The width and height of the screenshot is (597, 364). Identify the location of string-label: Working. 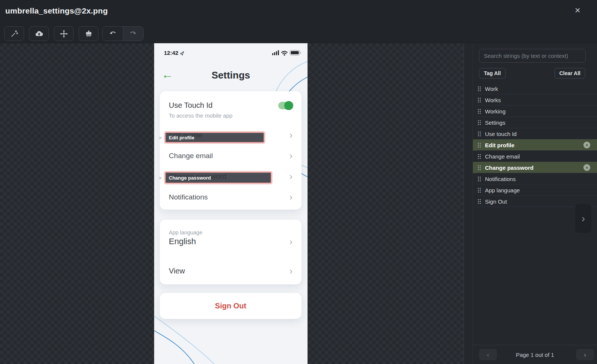
(495, 111).